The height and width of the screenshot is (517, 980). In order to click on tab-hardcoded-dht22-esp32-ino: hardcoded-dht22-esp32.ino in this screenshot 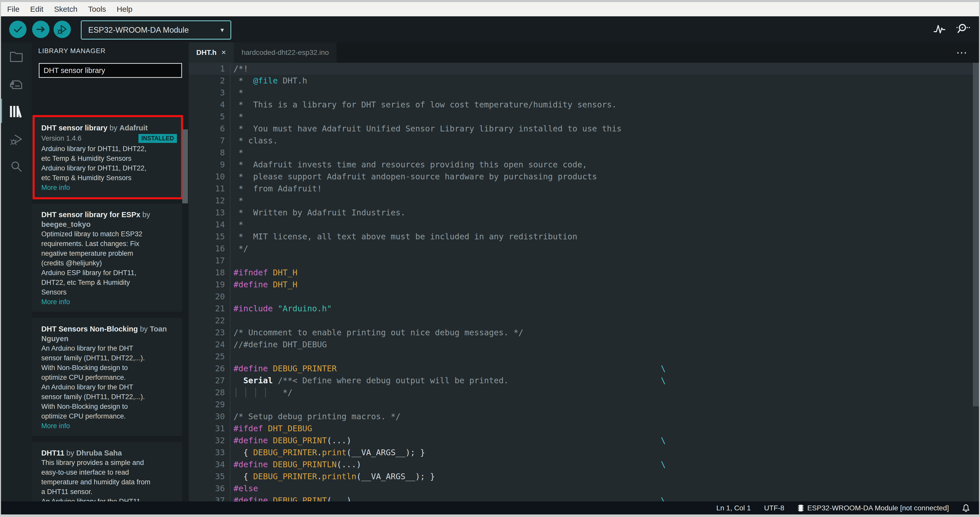, I will do `click(285, 53)`.